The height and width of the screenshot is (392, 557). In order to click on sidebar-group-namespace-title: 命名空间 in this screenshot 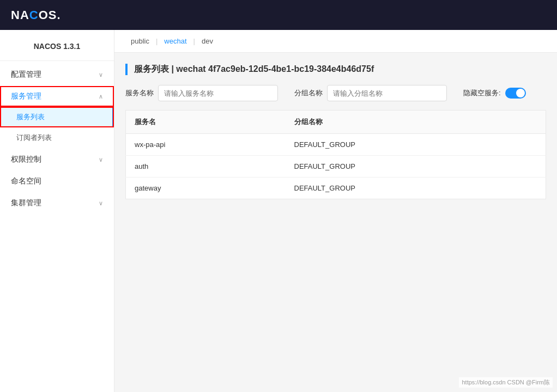, I will do `click(57, 181)`.